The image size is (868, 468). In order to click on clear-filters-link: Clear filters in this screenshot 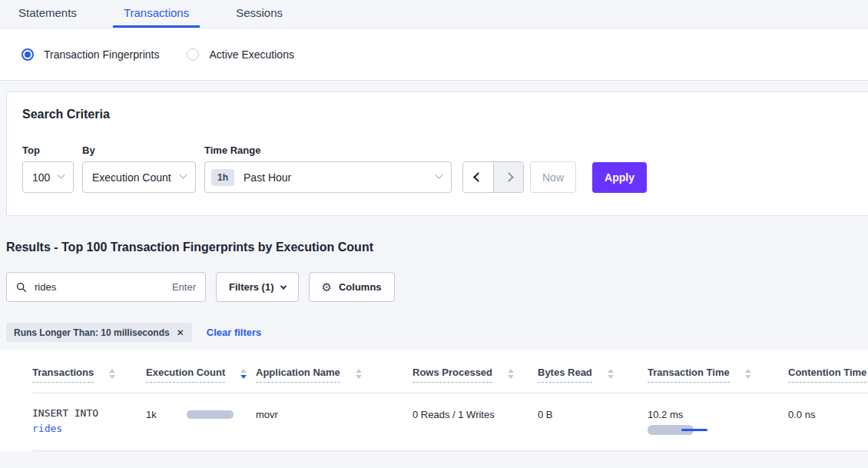, I will do `click(234, 332)`.